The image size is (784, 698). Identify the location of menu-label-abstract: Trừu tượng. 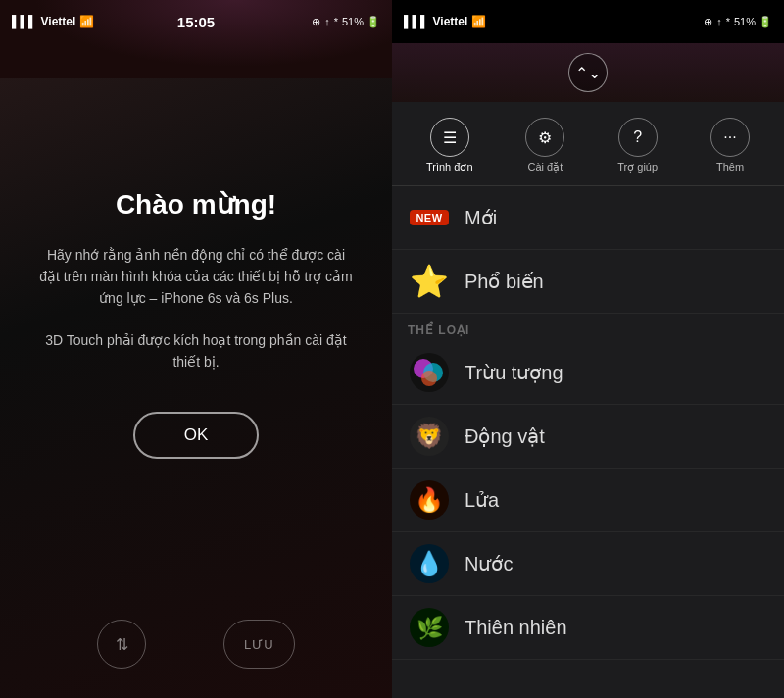
(514, 373).